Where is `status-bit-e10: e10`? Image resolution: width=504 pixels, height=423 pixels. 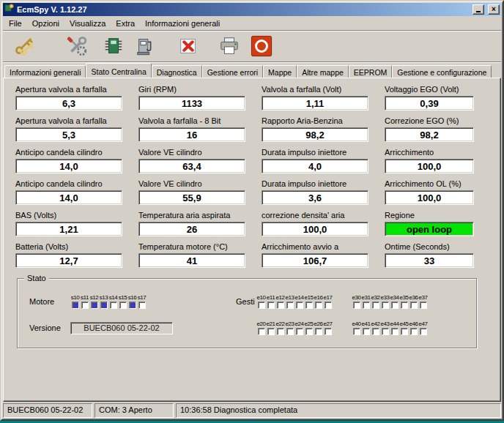 status-bit-e10: e10 is located at coordinates (261, 302).